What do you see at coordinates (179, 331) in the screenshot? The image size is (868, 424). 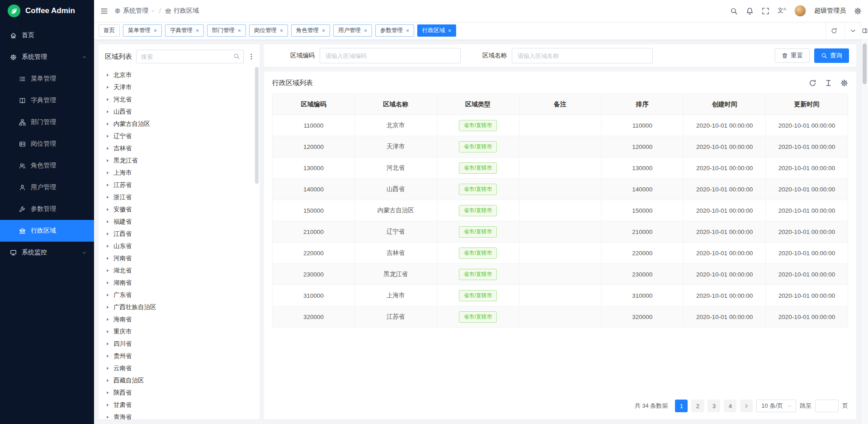 I see `tree-item: 重庆市` at bounding box center [179, 331].